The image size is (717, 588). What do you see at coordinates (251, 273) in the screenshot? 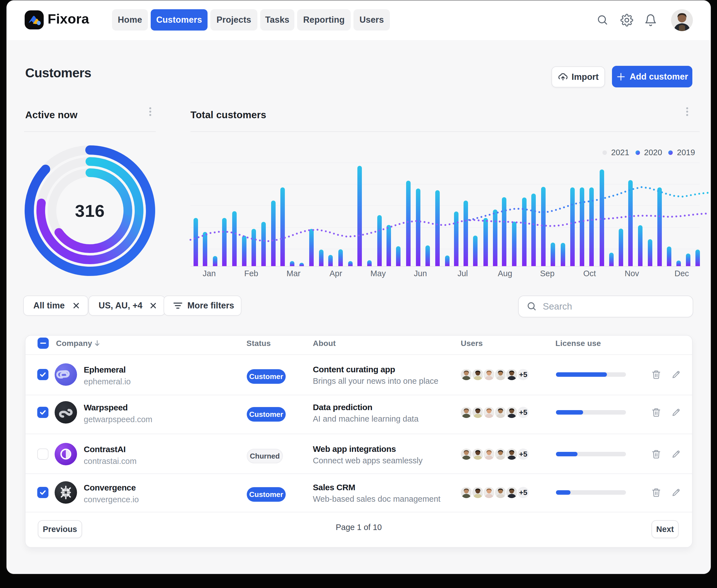
I see `svg-text: Feb` at bounding box center [251, 273].